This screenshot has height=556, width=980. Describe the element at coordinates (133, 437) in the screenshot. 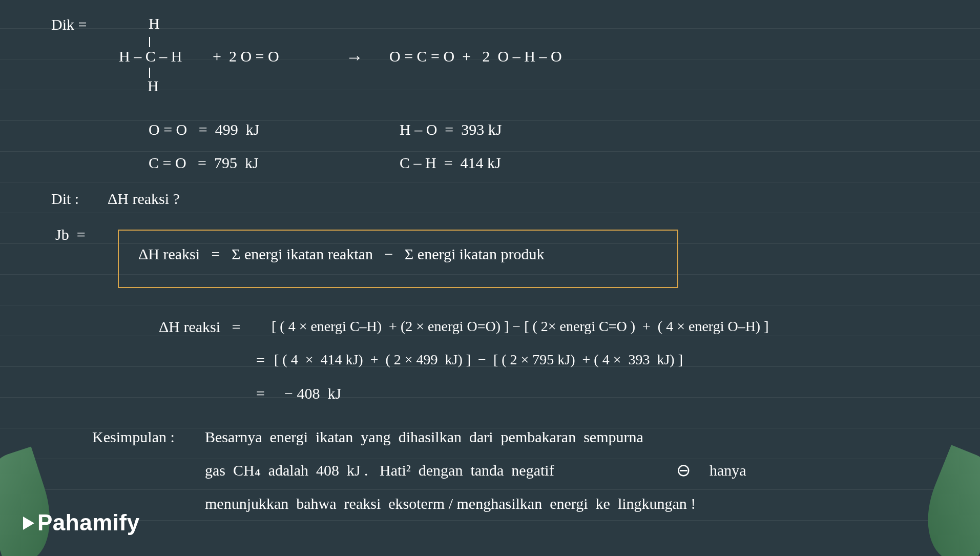

I see `conclusion-label: Kesimpulan :` at that location.